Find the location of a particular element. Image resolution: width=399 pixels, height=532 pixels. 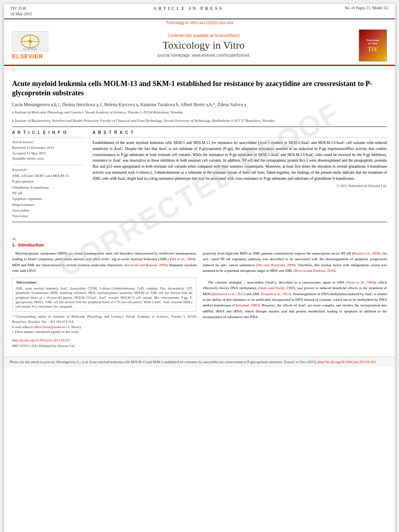

article-title: Acute myeloid leukemia cells MOLM-13 and… is located at coordinates (200, 88).